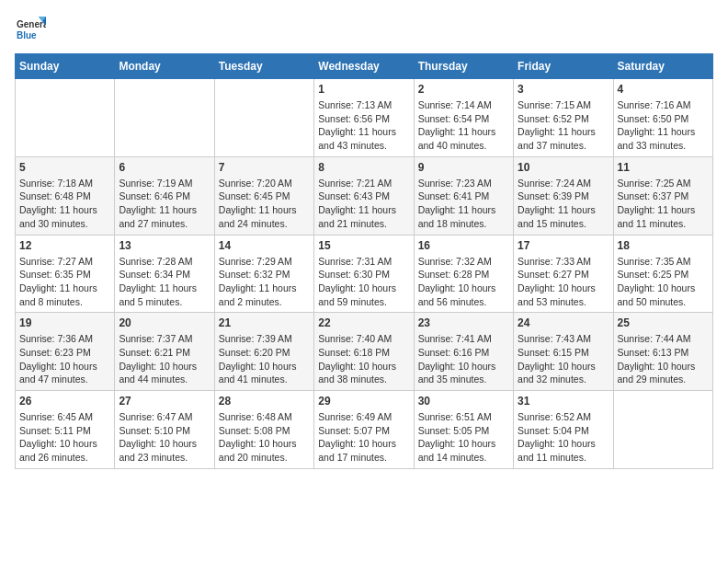 The image size is (728, 563). I want to click on day-header-wednesday: Wednesday, so click(364, 66).